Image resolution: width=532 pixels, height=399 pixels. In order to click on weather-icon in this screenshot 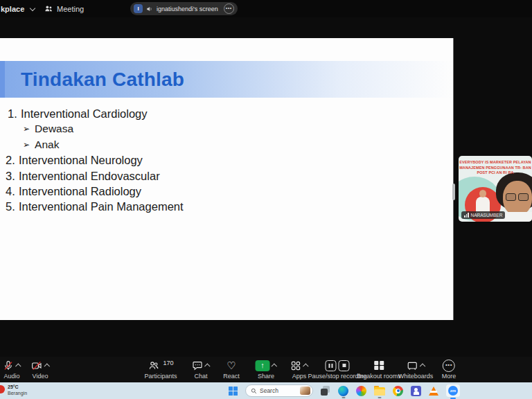, I will do `click(3, 389)`.